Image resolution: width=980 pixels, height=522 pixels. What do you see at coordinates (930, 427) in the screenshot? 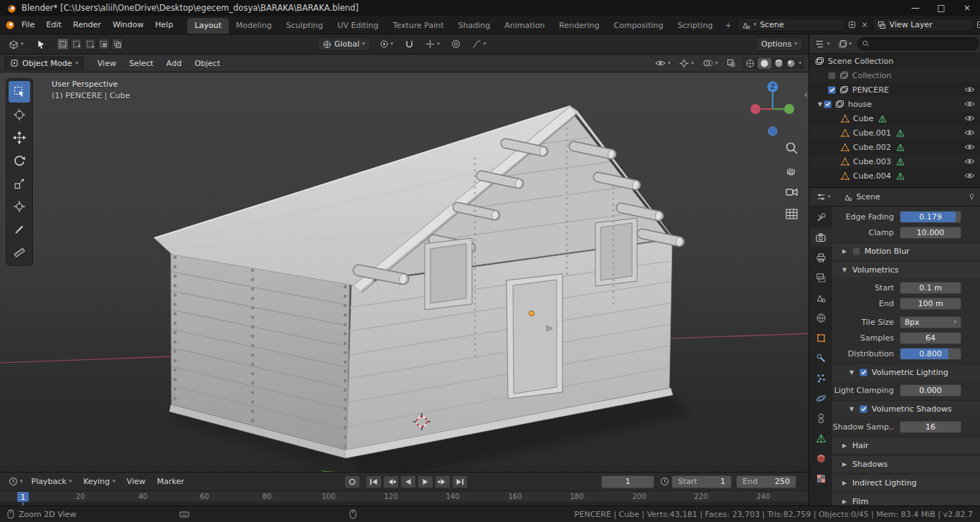
I see `shadow-samples-field: 16` at bounding box center [930, 427].